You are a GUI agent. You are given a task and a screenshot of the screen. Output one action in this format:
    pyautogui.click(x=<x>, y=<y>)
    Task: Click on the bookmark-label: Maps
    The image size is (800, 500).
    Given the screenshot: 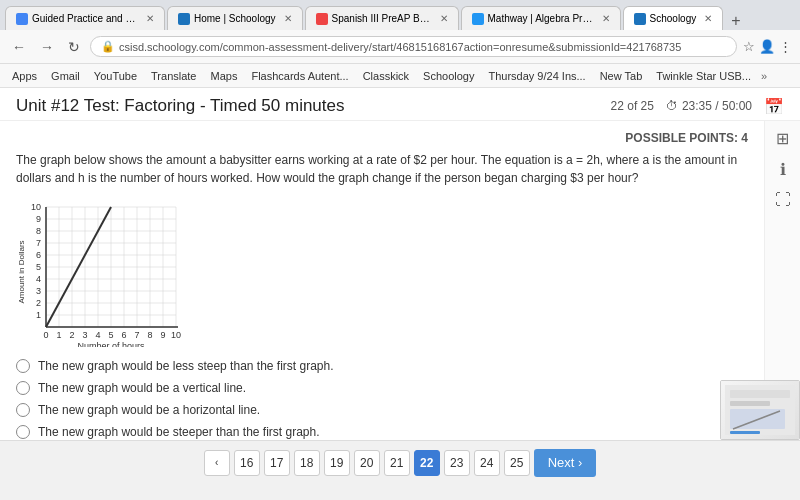 What is the action you would take?
    pyautogui.click(x=224, y=76)
    